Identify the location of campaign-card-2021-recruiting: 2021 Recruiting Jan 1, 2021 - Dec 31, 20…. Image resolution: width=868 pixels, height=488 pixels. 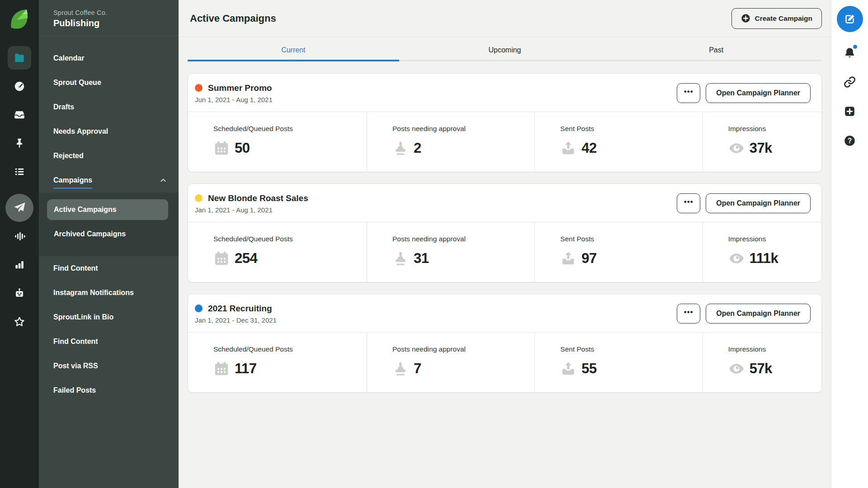
(505, 343).